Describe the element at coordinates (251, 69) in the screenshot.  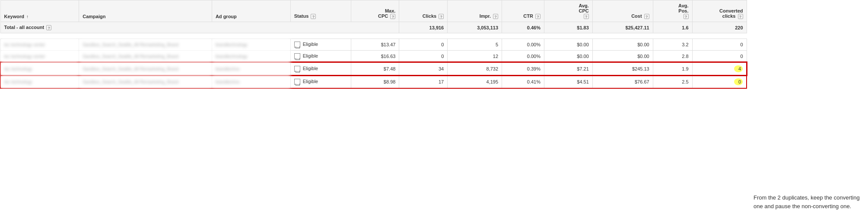
I see `row3-adgroup: brandtechno` at that location.